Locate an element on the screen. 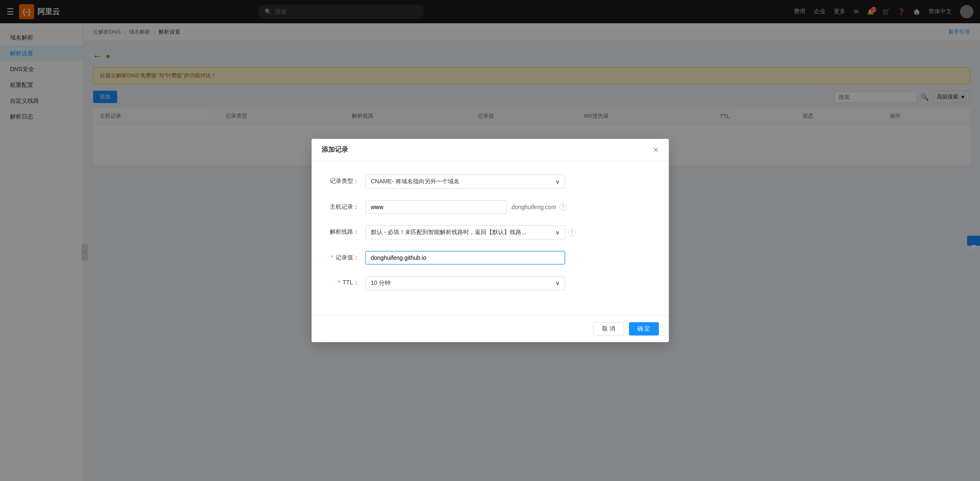 The width and height of the screenshot is (980, 481). ttl-label: * TTL： is located at coordinates (347, 281).